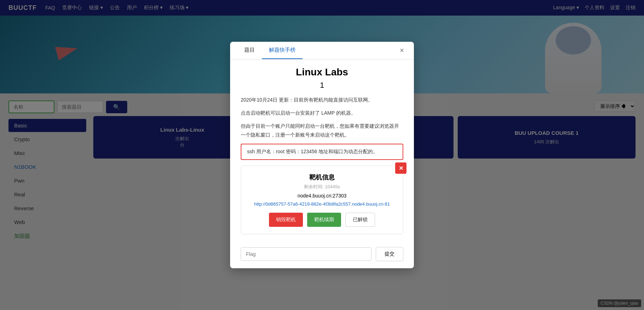 The width and height of the screenshot is (644, 310). I want to click on modal-desc-2: 点击启动靶机可以启动一台安装好了 LAMP 的机器。, so click(322, 113).